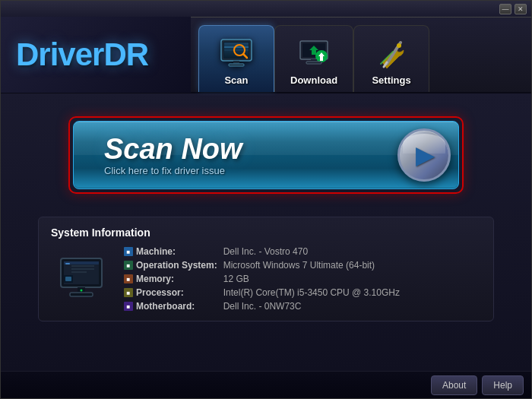 This screenshot has height=399, width=532. I want to click on motherboard-value: Dell Inc. - 0NW73C, so click(353, 306).